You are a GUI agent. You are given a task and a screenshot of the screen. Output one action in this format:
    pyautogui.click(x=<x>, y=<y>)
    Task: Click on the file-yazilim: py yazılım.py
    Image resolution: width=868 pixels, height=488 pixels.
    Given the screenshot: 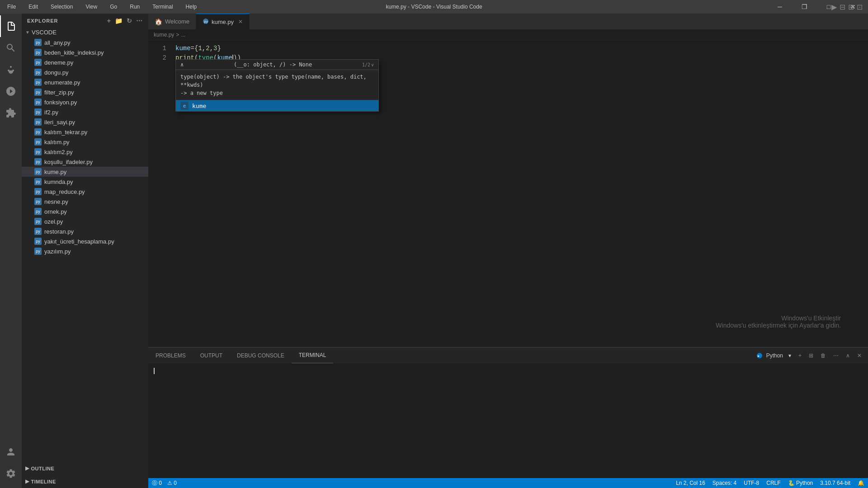 What is the action you would take?
    pyautogui.click(x=85, y=251)
    